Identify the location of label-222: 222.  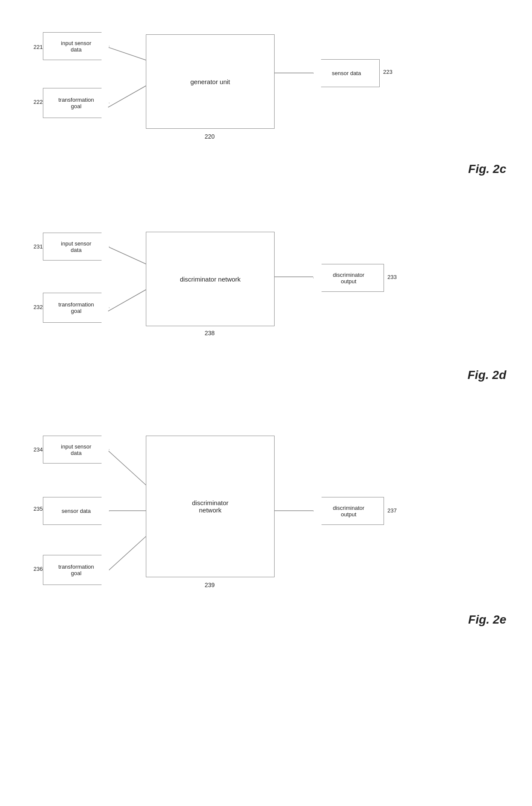
(38, 102).